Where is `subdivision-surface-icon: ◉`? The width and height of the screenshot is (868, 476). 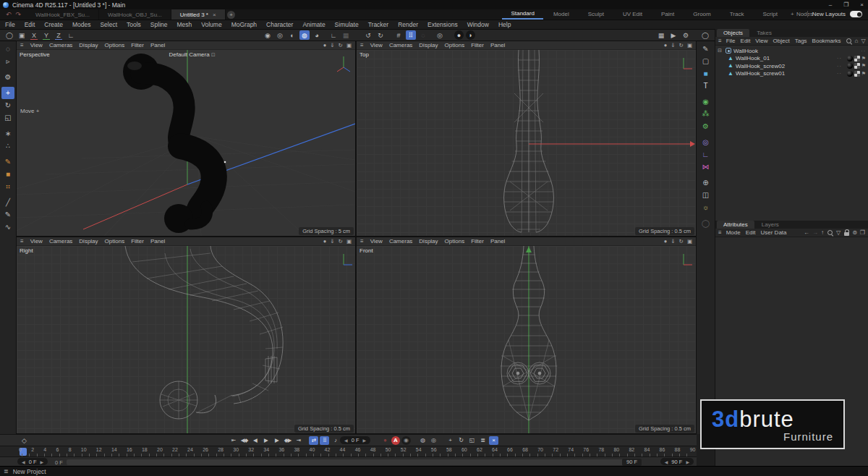 subdivision-surface-icon: ◉ is located at coordinates (706, 101).